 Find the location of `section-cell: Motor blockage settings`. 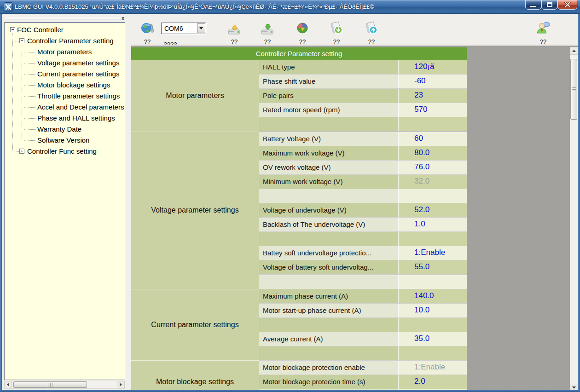

section-cell: Motor blockage settings is located at coordinates (195, 375).